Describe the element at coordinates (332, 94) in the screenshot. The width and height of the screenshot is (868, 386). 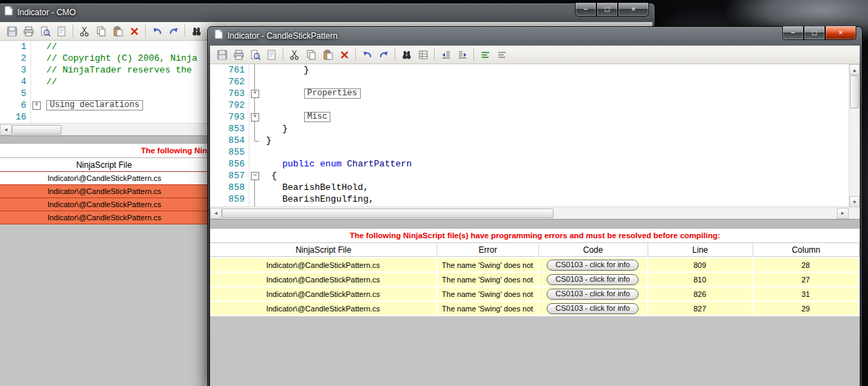
I see `collapsed-region: Properties` at that location.